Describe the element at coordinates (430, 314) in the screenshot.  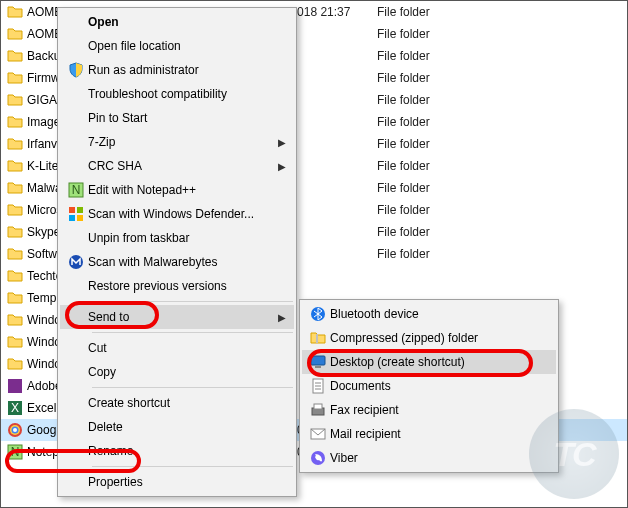
I see `menu-item-label: Bluetooth device` at that location.